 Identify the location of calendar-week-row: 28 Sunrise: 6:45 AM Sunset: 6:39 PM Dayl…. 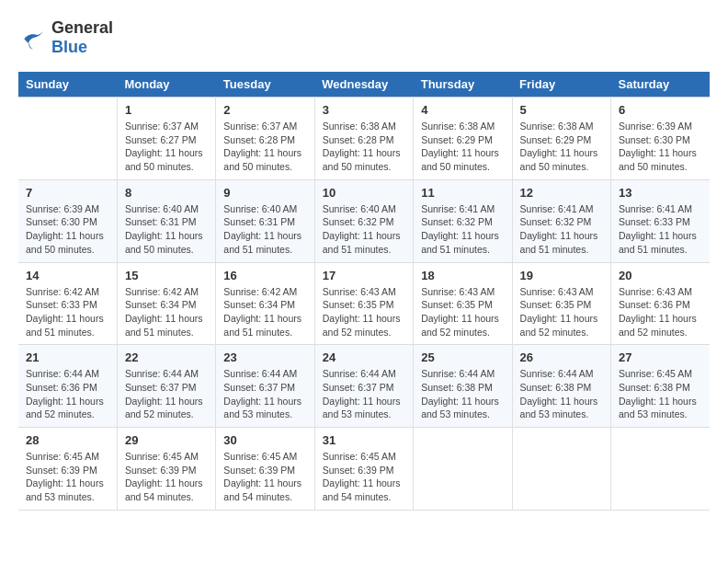
(364, 469).